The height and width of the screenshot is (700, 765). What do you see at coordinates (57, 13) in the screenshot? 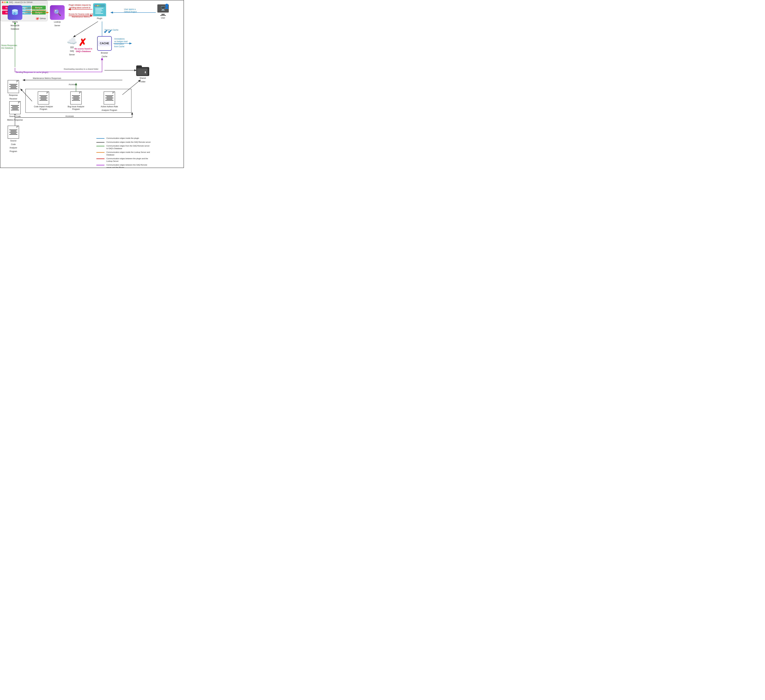
I see `lookup-icon: 🔍` at bounding box center [57, 13].